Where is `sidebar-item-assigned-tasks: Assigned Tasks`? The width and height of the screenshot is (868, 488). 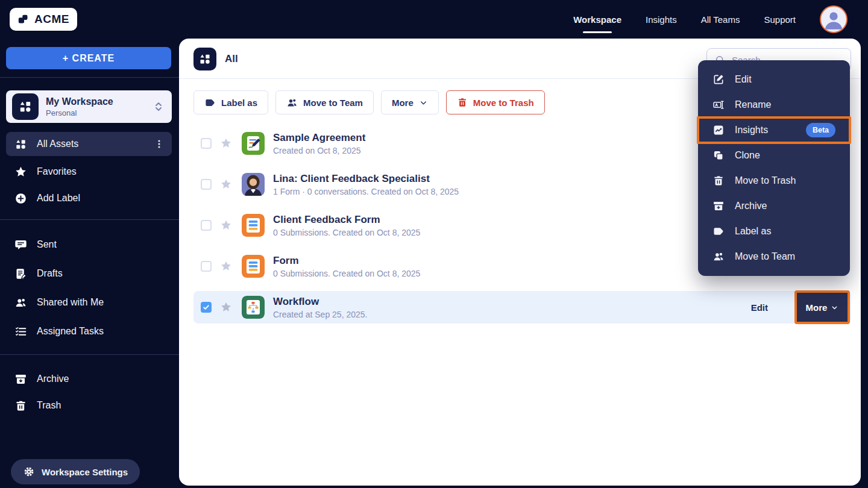 sidebar-item-assigned-tasks: Assigned Tasks is located at coordinates (89, 331).